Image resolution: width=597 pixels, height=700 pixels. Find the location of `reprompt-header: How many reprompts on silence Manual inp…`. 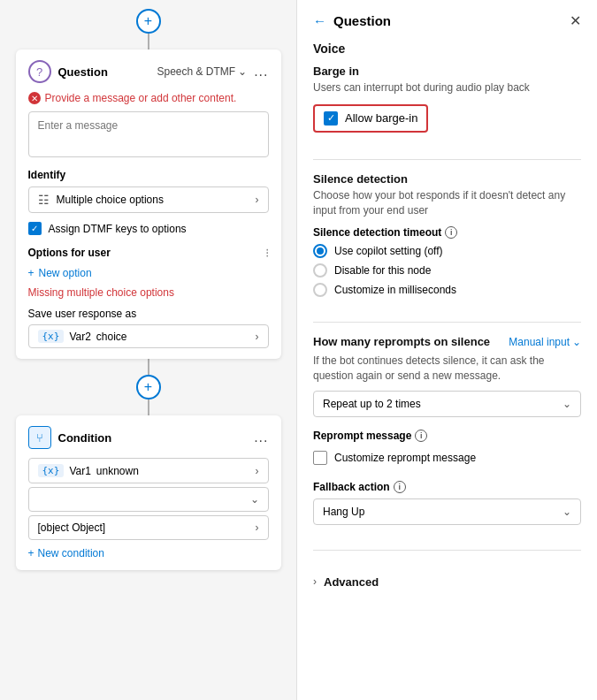

reprompt-header: How many reprompts on silence Manual inp… is located at coordinates (448, 341).